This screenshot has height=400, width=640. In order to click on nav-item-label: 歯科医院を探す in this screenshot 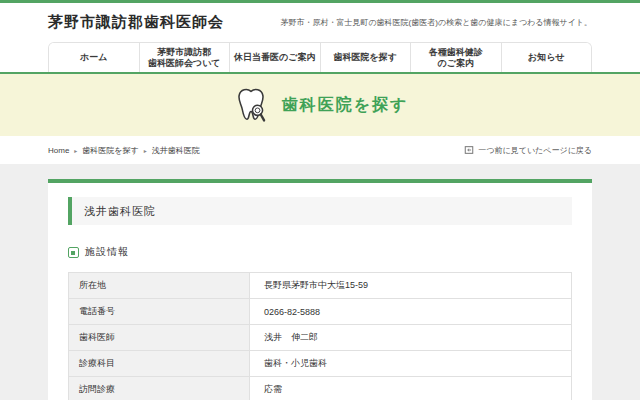, I will do `click(366, 58)`.